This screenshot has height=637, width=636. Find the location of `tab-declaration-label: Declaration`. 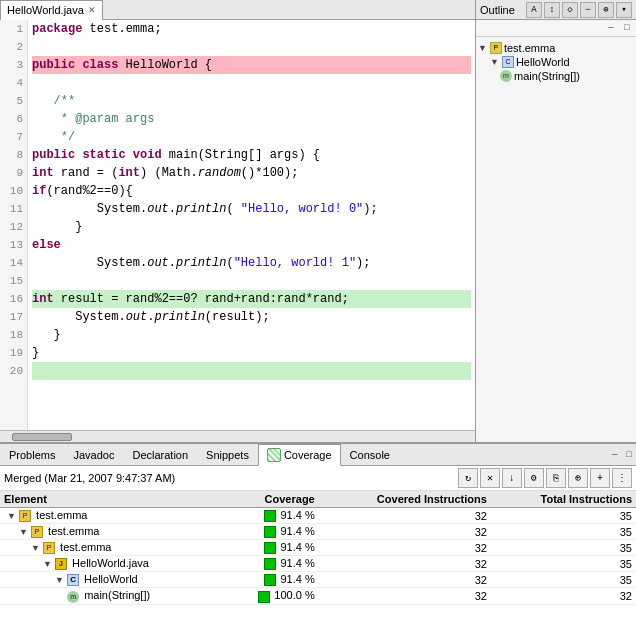

tab-declaration-label: Declaration is located at coordinates (160, 455).